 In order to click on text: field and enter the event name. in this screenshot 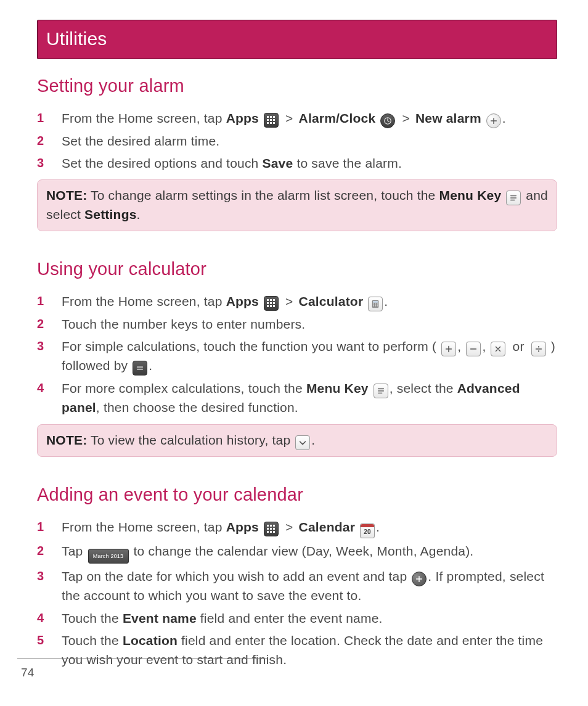, I will do `click(290, 618)`.